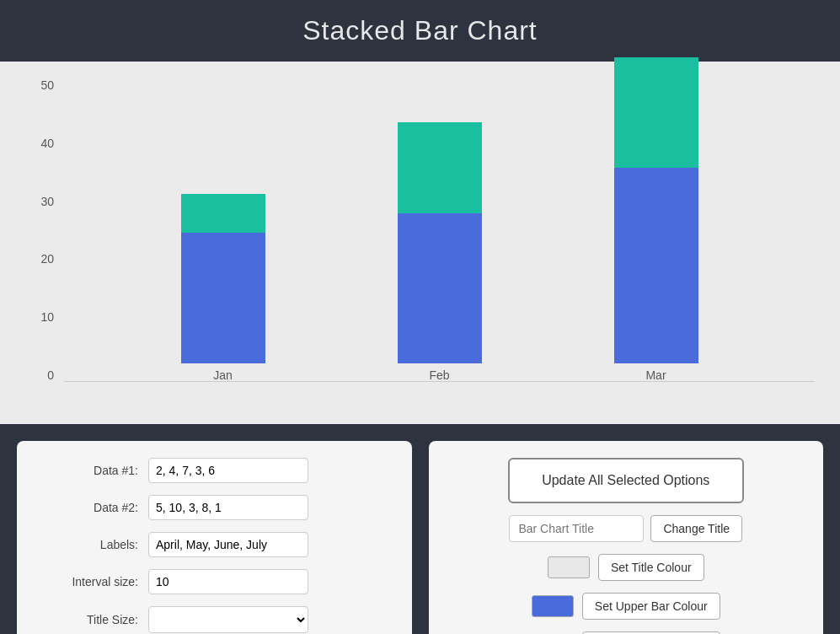 The width and height of the screenshot is (840, 634). I want to click on upper-colour-row: Set Upper Bar Colour, so click(627, 606).